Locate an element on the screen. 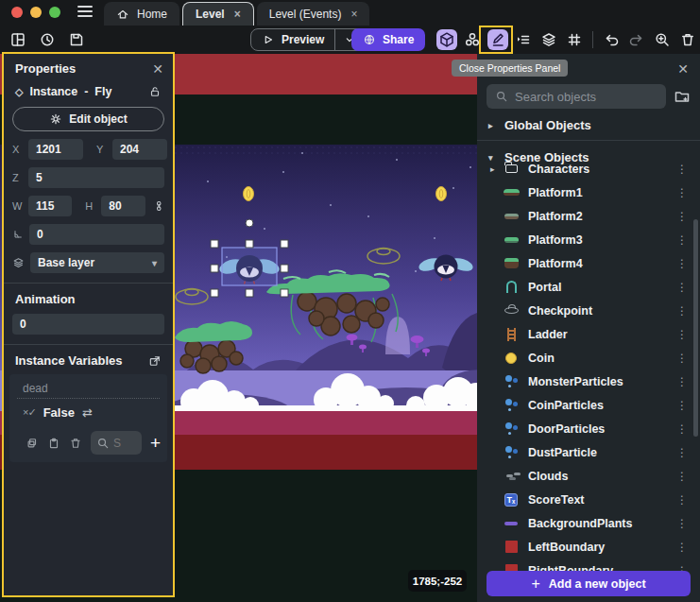 The width and height of the screenshot is (700, 602). object-row-scoretext: ScoreText ⋮ is located at coordinates (589, 499).